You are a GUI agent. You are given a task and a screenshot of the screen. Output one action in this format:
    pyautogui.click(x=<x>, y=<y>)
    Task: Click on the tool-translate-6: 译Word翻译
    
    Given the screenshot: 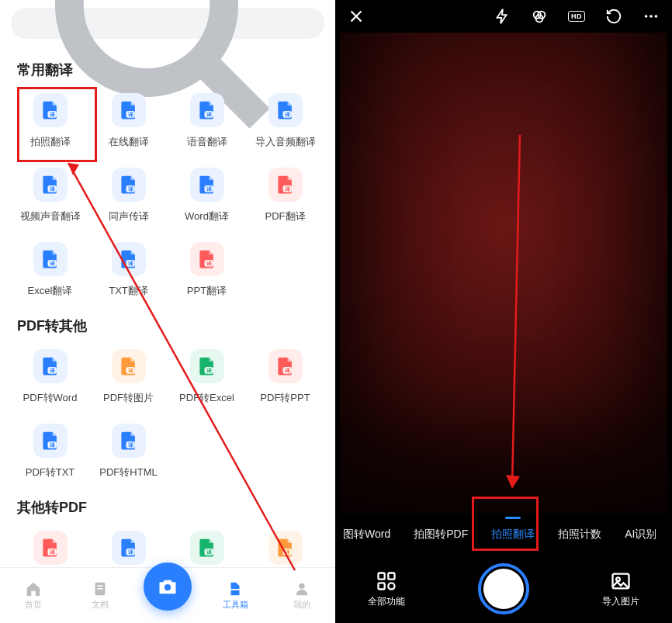 What is the action you would take?
    pyautogui.click(x=206, y=192)
    